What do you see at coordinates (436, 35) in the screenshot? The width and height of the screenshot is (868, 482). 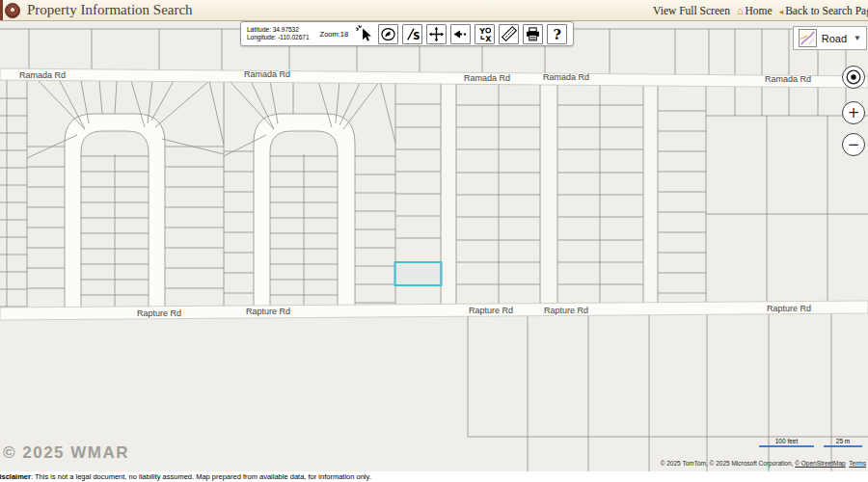 I see `pan-tool-button` at bounding box center [436, 35].